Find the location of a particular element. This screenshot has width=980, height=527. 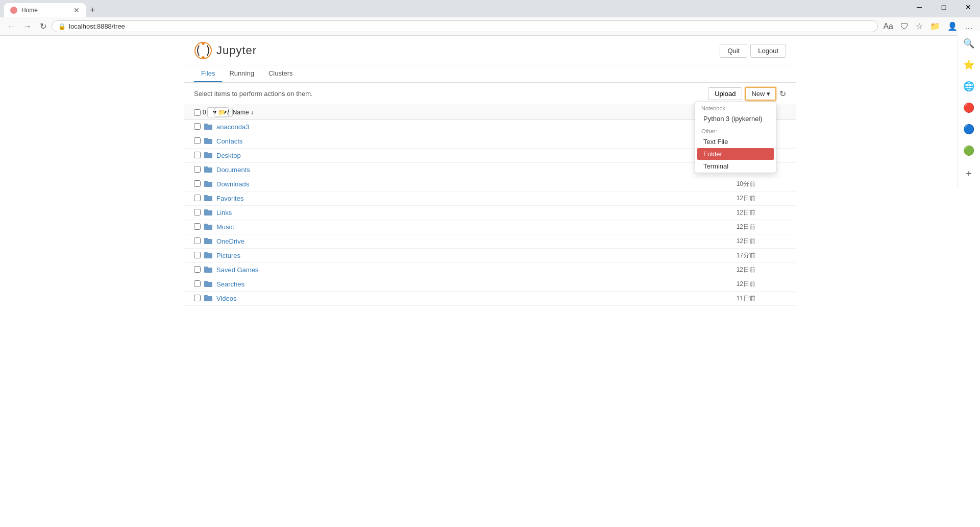

new-button: New ▾ is located at coordinates (761, 94).